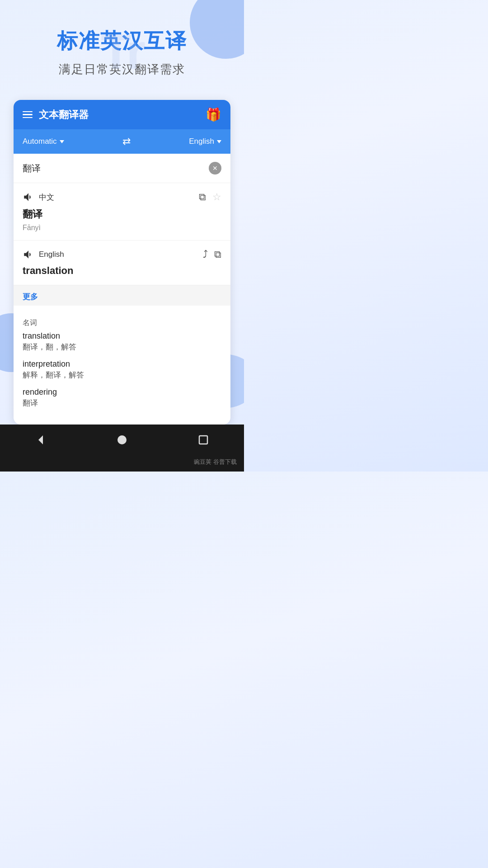 Image resolution: width=488 pixels, height=868 pixels. What do you see at coordinates (213, 115) in the screenshot?
I see `gift-button: 🎁` at bounding box center [213, 115].